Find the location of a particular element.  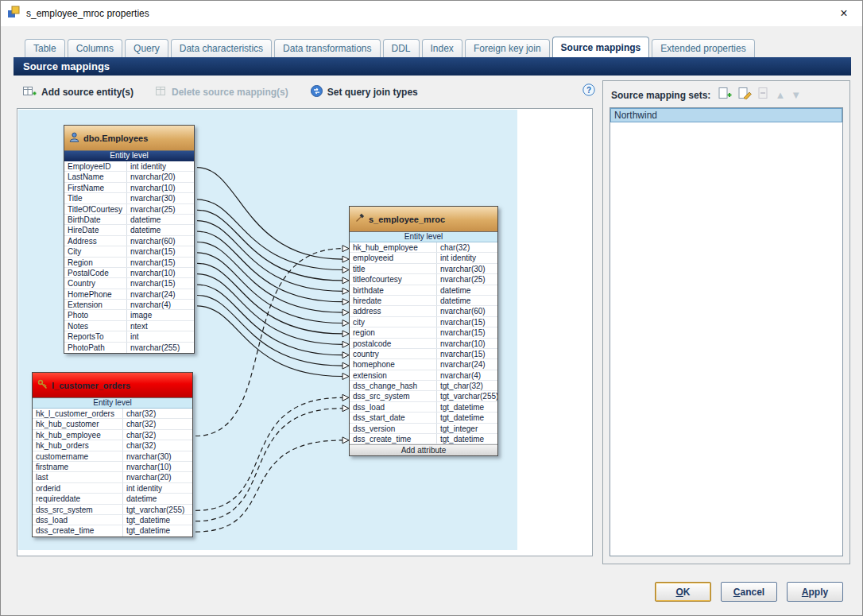

entity-column-row: customernamenvarchar(30) is located at coordinates (113, 456).